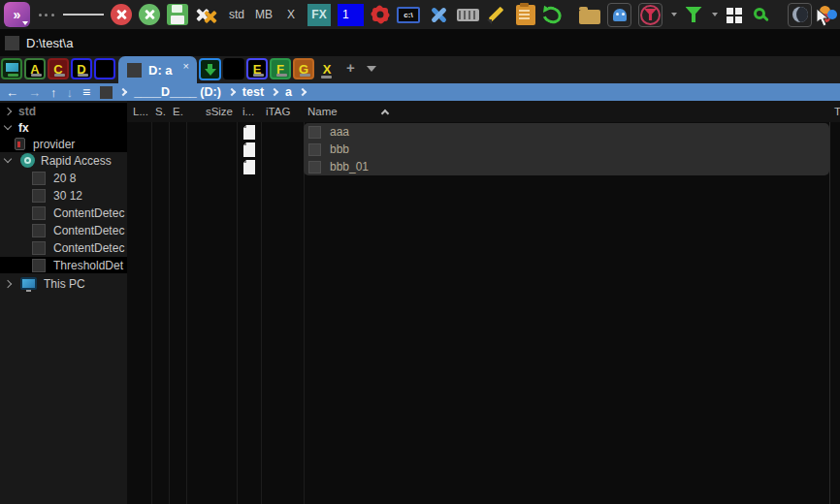 The image size is (840, 504). Describe the element at coordinates (157, 70) in the screenshot. I see `tab-d-a-active: D: a ×` at that location.